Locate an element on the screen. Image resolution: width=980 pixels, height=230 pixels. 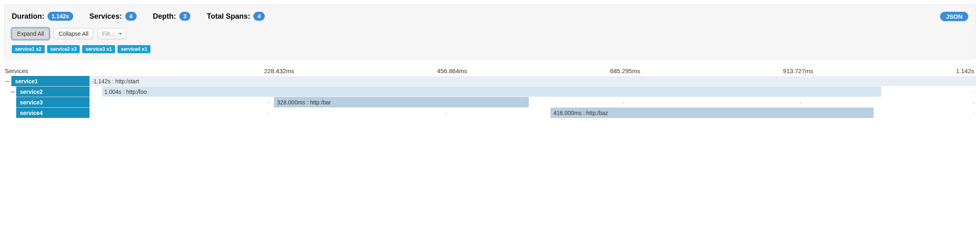
services-header: Services is located at coordinates (47, 71).